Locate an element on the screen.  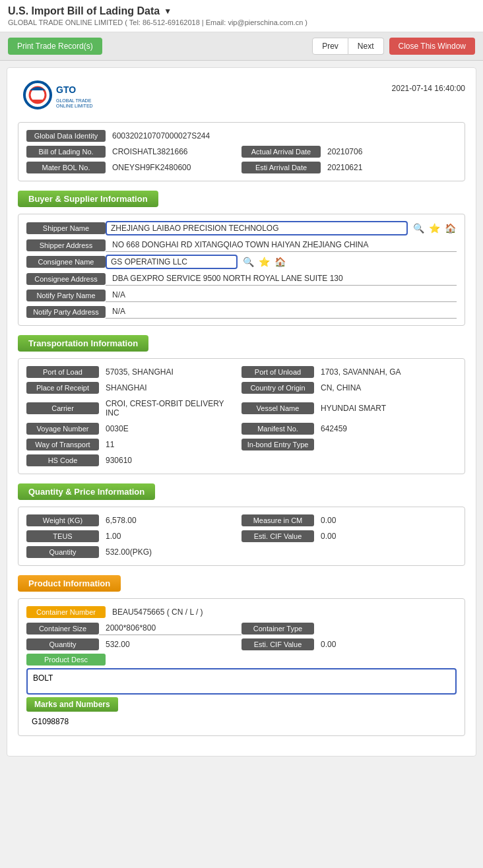
product-card: Container Number BEAU5475665 ( CN / L / … is located at coordinates (242, 667).